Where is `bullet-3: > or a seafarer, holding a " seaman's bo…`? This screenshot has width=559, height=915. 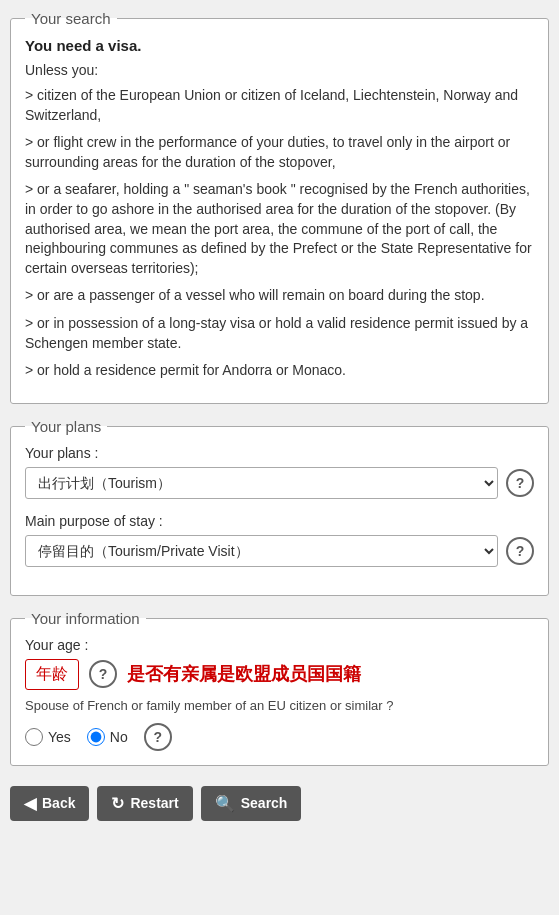 bullet-3: > or a seafarer, holding a " seaman's bo… is located at coordinates (280, 229).